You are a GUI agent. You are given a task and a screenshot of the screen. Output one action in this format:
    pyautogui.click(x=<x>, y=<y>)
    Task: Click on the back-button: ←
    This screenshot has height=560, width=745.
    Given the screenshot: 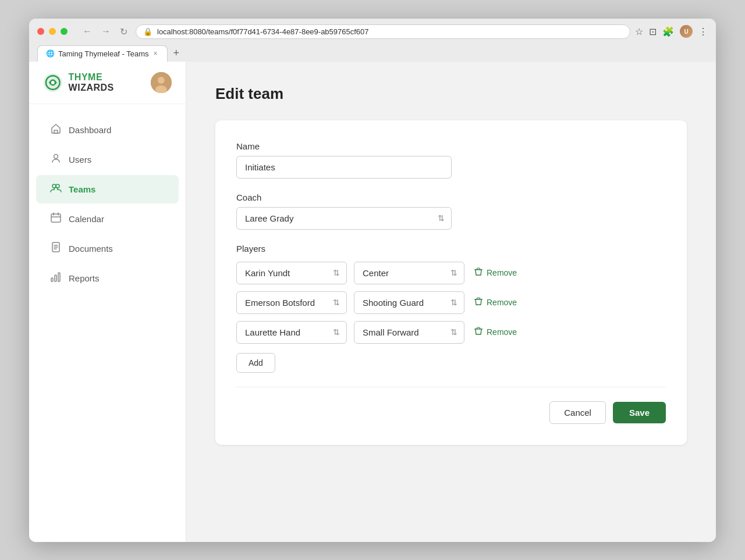 What is the action you would take?
    pyautogui.click(x=87, y=31)
    